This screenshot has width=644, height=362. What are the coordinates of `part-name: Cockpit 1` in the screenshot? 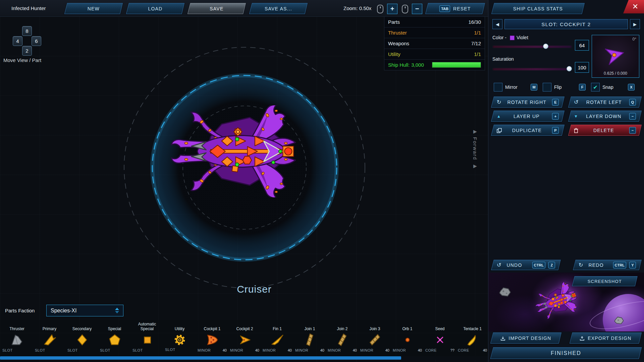 It's located at (212, 326).